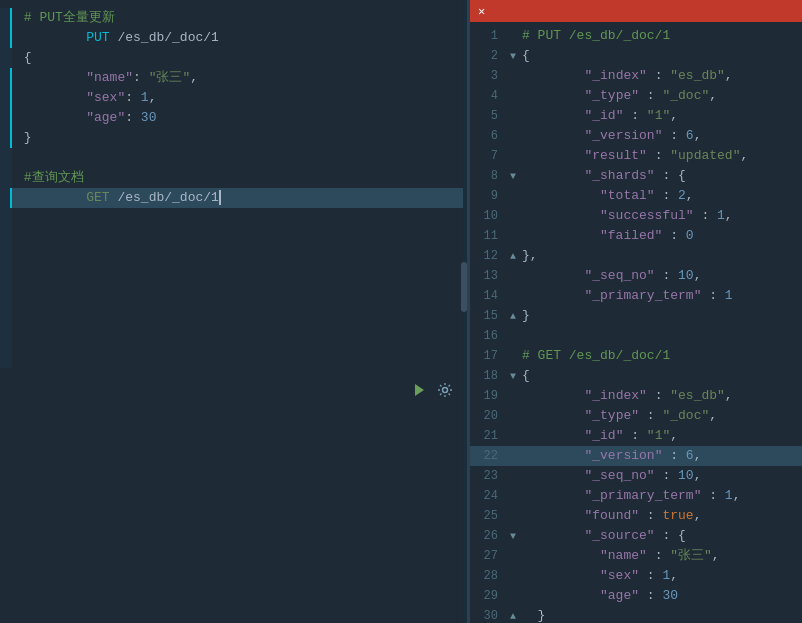  Describe the element at coordinates (488, 336) in the screenshot. I see `line-num-16: 16` at that location.